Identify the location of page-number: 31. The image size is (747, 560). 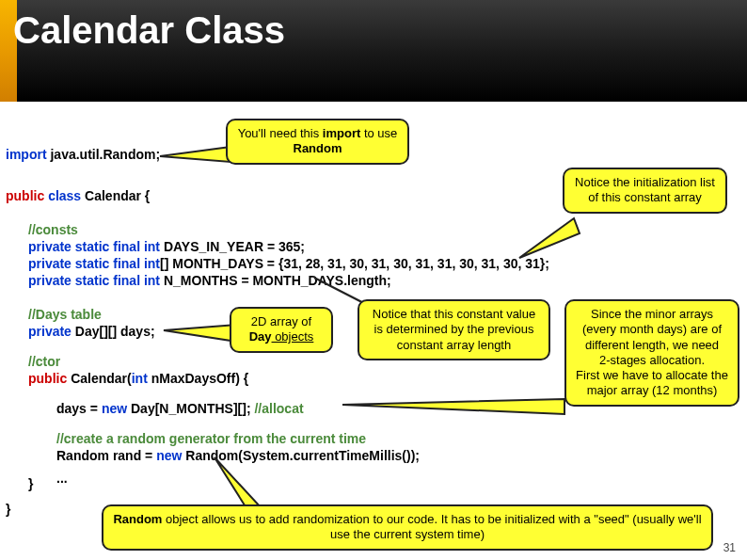
(730, 548).